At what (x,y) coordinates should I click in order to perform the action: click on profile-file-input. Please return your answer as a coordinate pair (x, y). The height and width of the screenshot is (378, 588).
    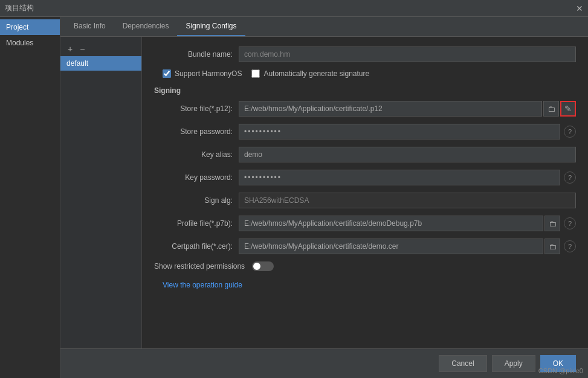
    Looking at the image, I should click on (391, 223).